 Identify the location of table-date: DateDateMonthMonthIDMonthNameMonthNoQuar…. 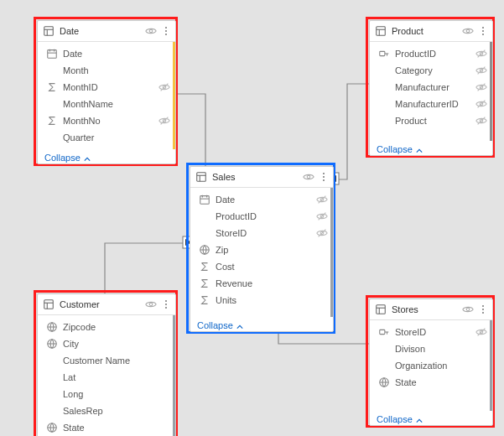
(107, 92).